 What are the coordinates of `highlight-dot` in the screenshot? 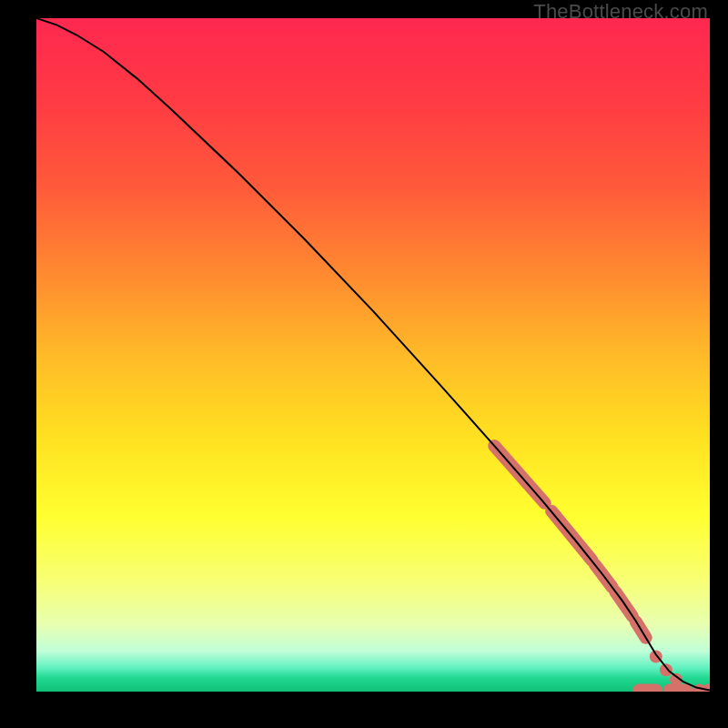 It's located at (666, 670).